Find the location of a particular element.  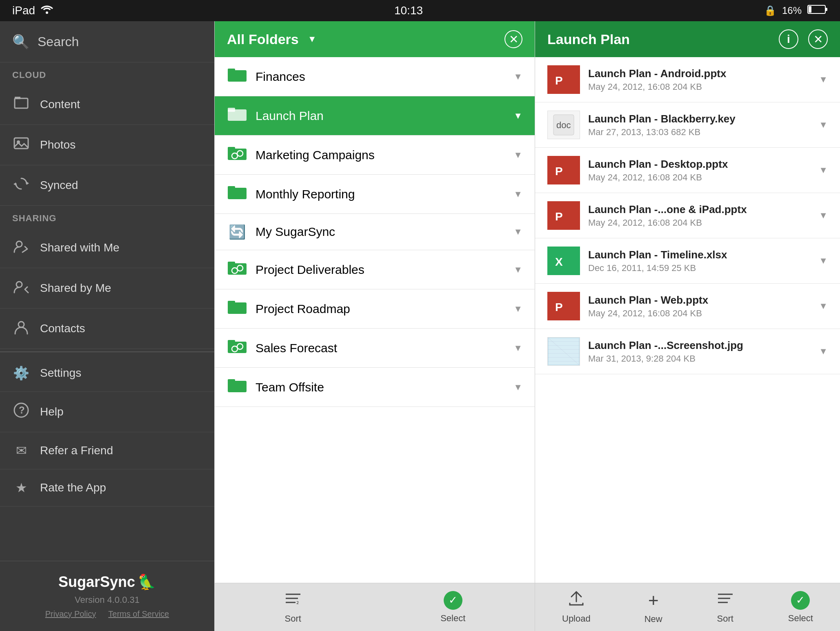

folder-name-my-sugarsync: My SugarSync is located at coordinates (380, 232).